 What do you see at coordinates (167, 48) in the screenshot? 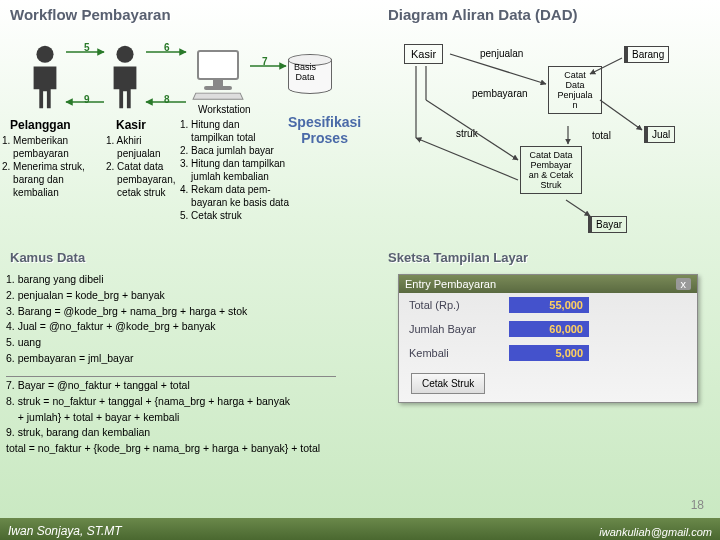
I see `arrow-6: 6` at bounding box center [167, 48].